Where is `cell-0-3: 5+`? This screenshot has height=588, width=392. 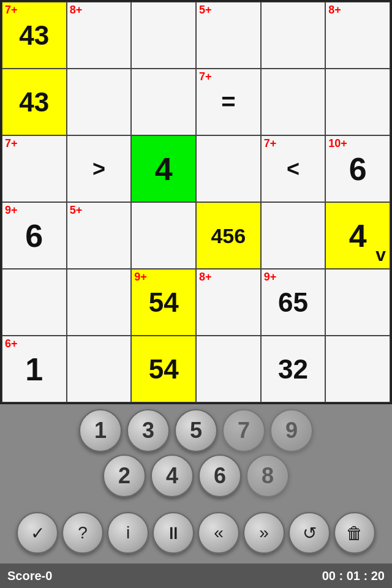 cell-0-3: 5+ is located at coordinates (228, 36).